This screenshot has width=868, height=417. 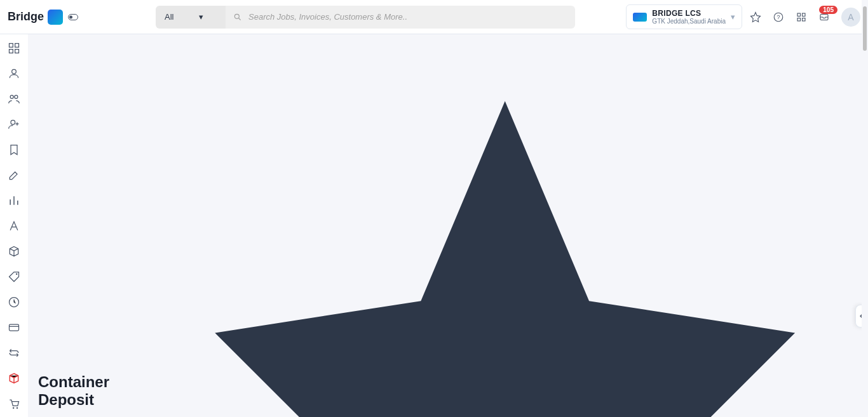 What do you see at coordinates (201, 17) in the screenshot?
I see `caret-down-icon: ▾` at bounding box center [201, 17].